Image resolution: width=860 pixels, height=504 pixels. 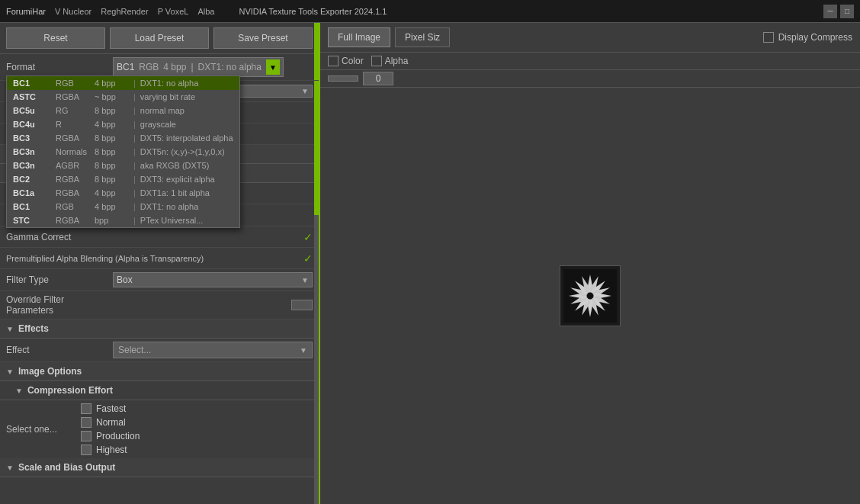 I want to click on format-option-code: BC1, so click(x=32, y=83).